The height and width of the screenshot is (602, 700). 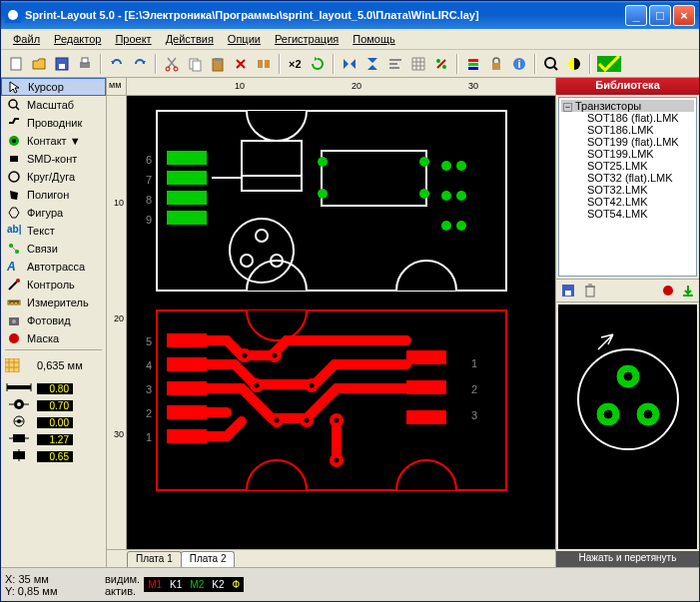 I want to click on print-button, so click(x=85, y=64).